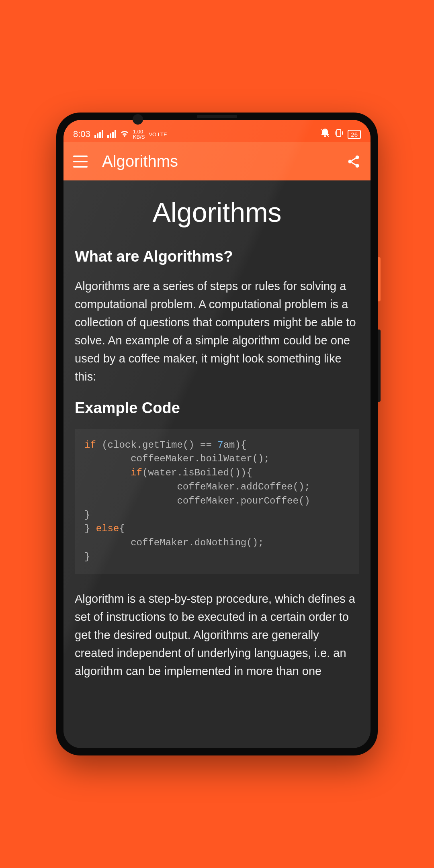 This screenshot has height=868, width=434. Describe the element at coordinates (139, 134) in the screenshot. I see `data-rate: 1.00KB/S` at that location.